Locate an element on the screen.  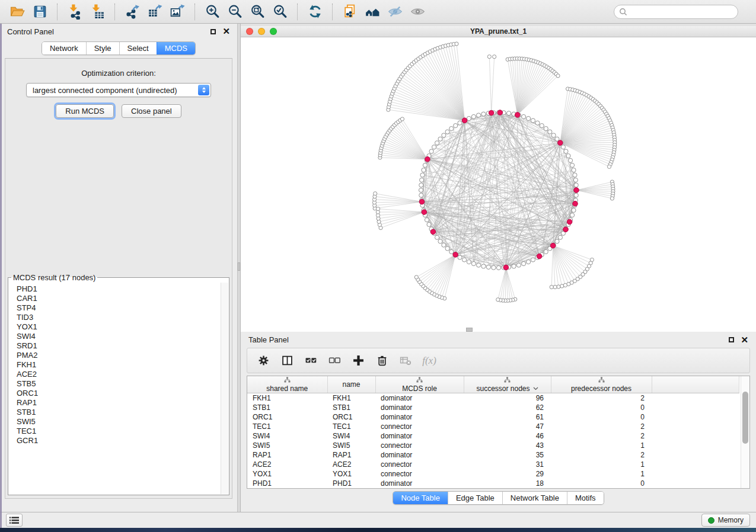
list-item: CAR1 is located at coordinates (119, 299).